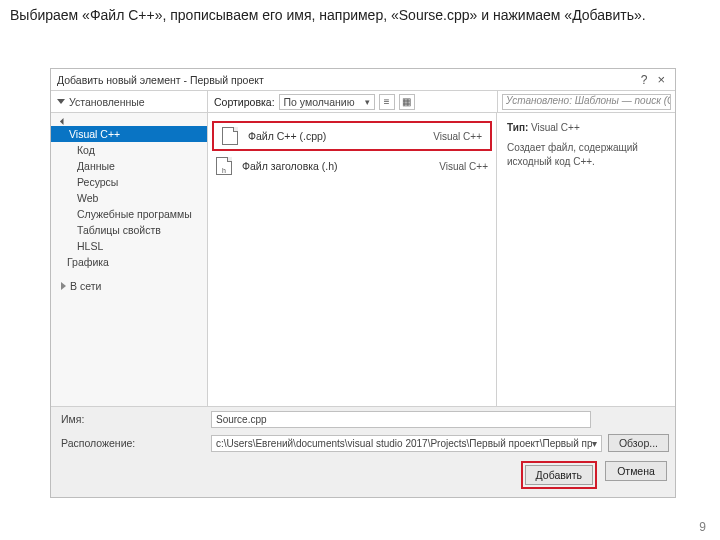 The height and width of the screenshot is (540, 720). Describe the element at coordinates (224, 166) in the screenshot. I see `header-file-icon: h` at that location.